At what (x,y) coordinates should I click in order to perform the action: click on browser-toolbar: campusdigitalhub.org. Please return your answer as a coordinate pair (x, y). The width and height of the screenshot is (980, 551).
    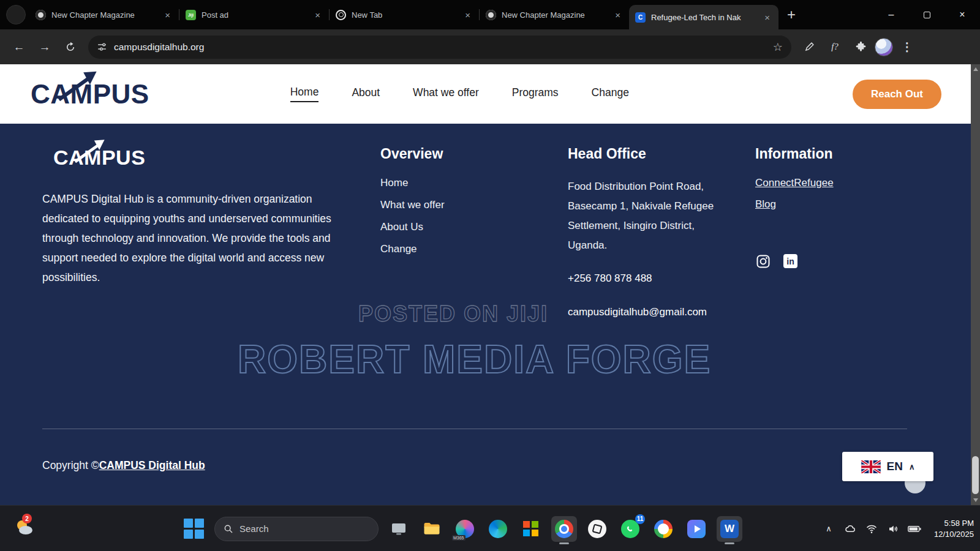
    Looking at the image, I should click on (490, 47).